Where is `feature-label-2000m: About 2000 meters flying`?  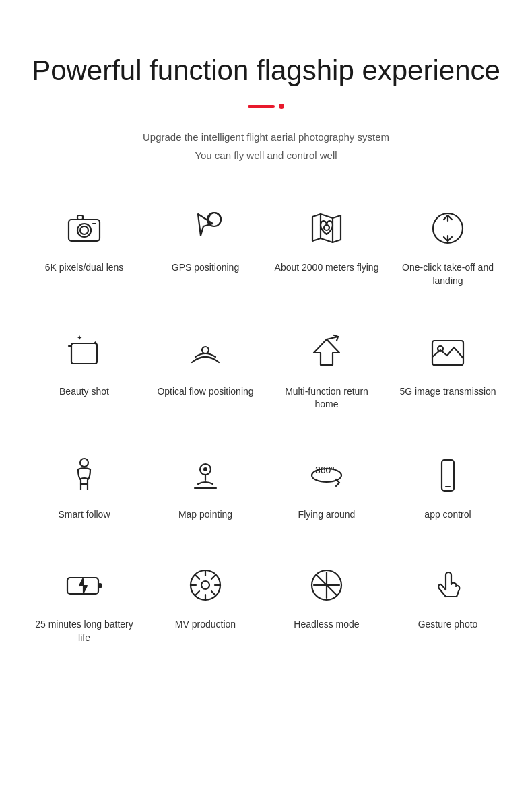
feature-label-2000m: About 2000 meters flying is located at coordinates (327, 268).